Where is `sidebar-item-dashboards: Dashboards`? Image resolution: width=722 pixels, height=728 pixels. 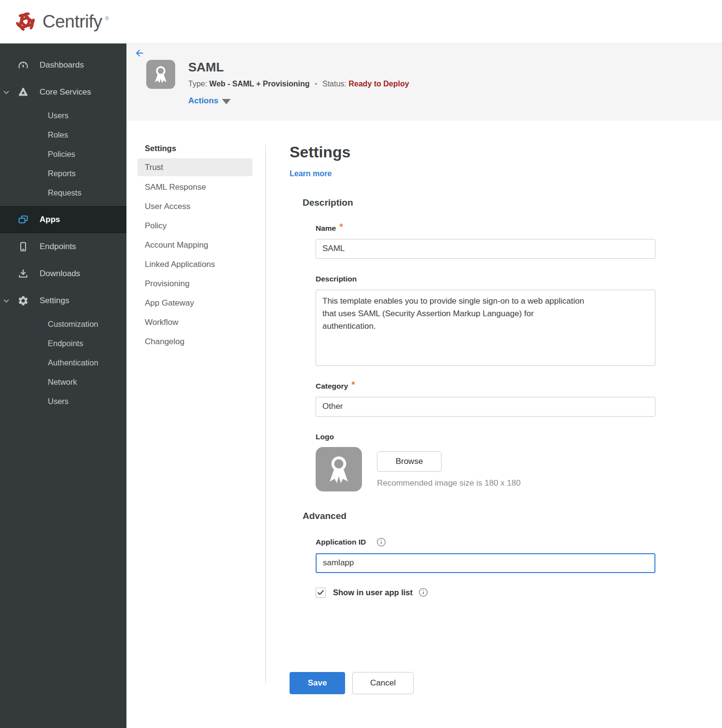
sidebar-item-dashboards: Dashboards is located at coordinates (63, 65).